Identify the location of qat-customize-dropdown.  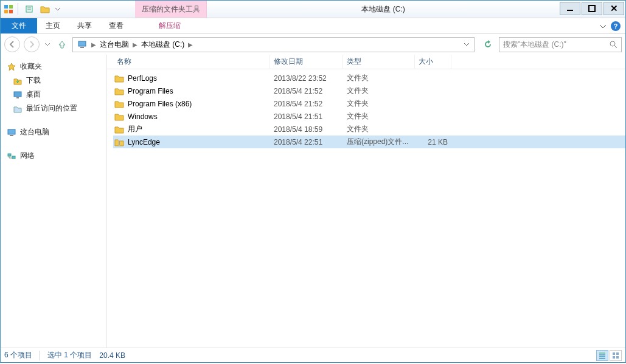
(58, 9).